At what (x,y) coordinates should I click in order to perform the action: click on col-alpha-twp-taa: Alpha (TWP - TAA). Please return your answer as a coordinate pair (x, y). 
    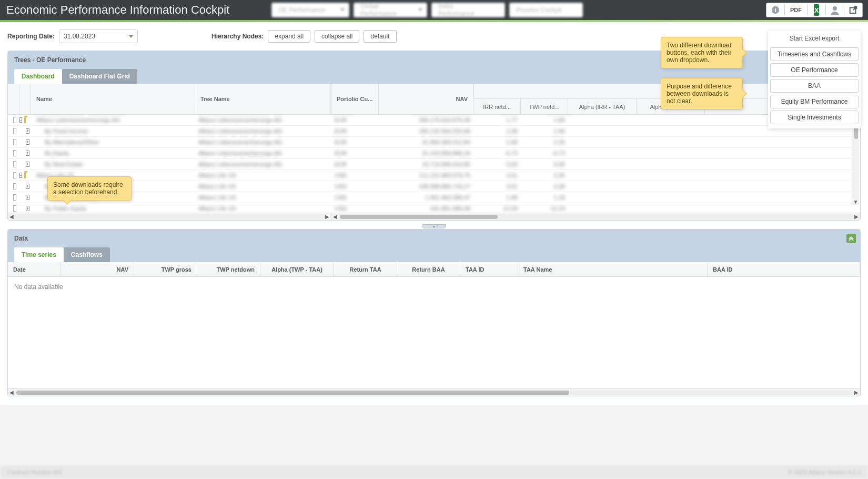
    Looking at the image, I should click on (297, 270).